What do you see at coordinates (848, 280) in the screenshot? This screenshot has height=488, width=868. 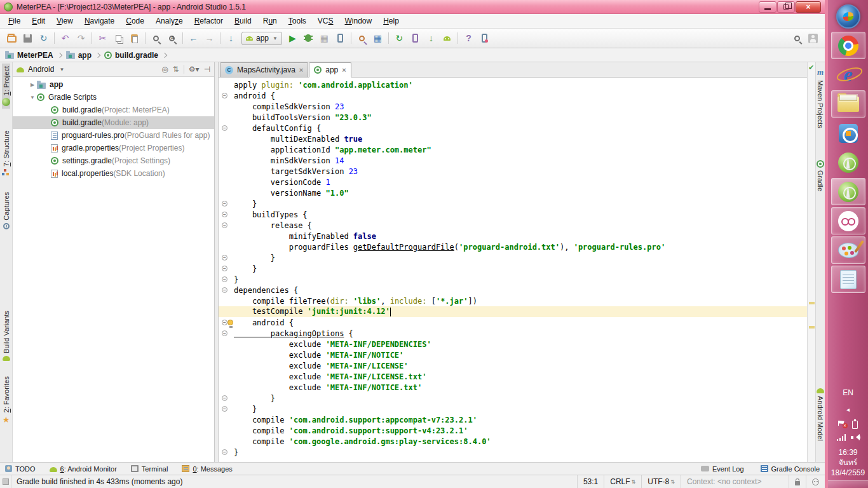 I see `taskbar-notepad-icon` at bounding box center [848, 280].